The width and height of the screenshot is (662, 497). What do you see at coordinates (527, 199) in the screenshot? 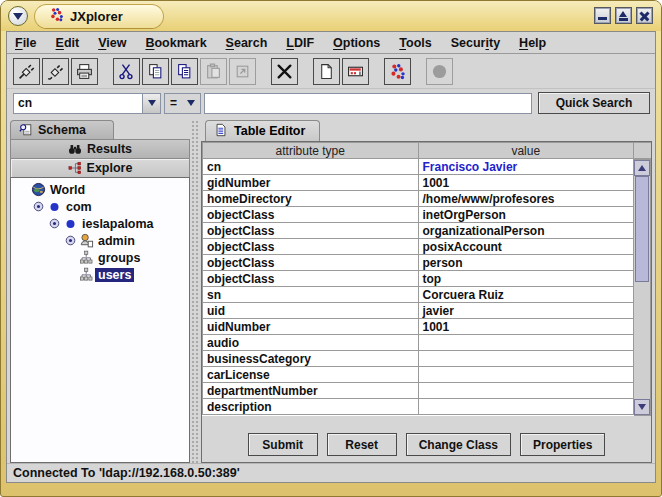
I see `value-cell: /home/www/profesores` at bounding box center [527, 199].